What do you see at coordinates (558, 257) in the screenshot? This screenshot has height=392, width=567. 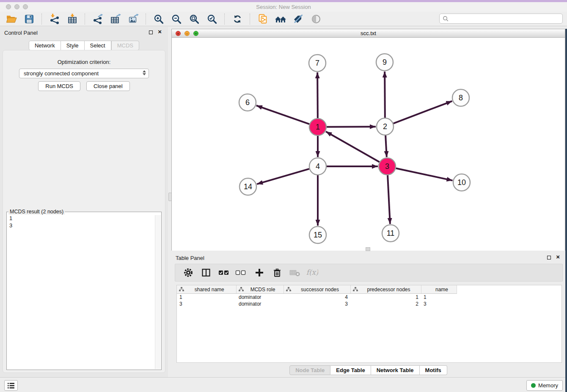 I see `close-table-panel-icon: ×` at bounding box center [558, 257].